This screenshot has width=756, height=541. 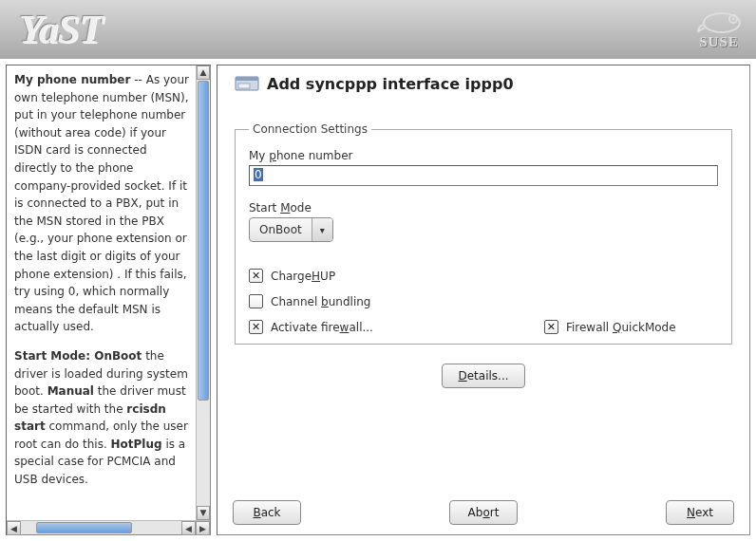 I want to click on startmode-label: Start Mode, so click(x=483, y=208).